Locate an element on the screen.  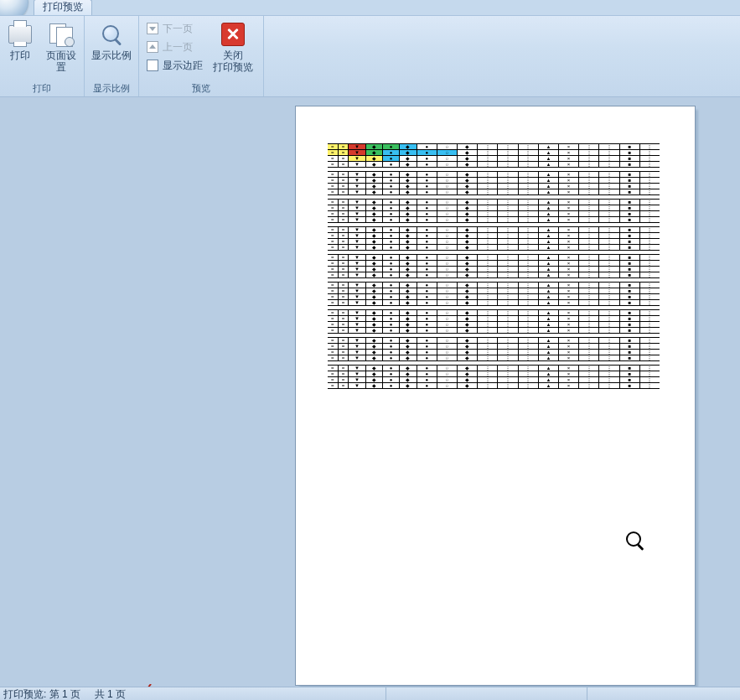
next-page-button: 下一页 is located at coordinates (174, 29).